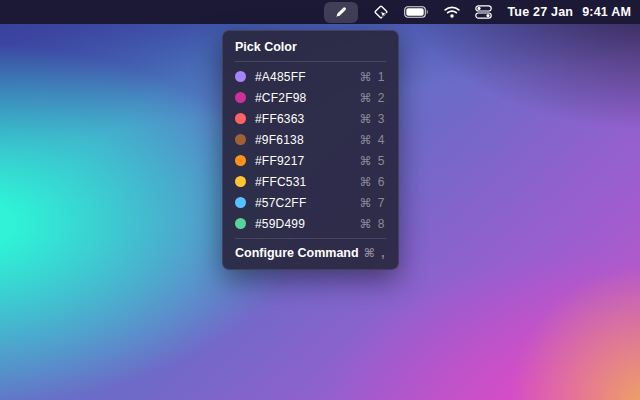 The image size is (640, 400). What do you see at coordinates (372, 182) in the screenshot?
I see `shortcut-label: ⌘ 6` at bounding box center [372, 182].